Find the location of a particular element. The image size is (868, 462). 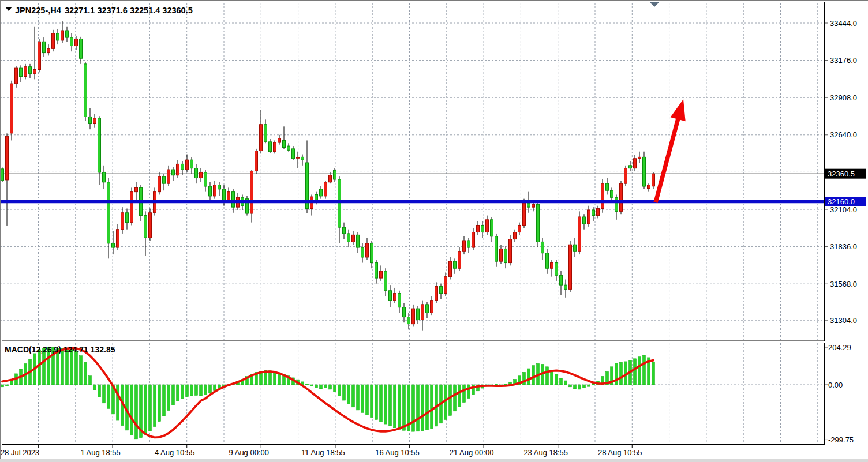

price-axis is located at coordinates (846, 224).